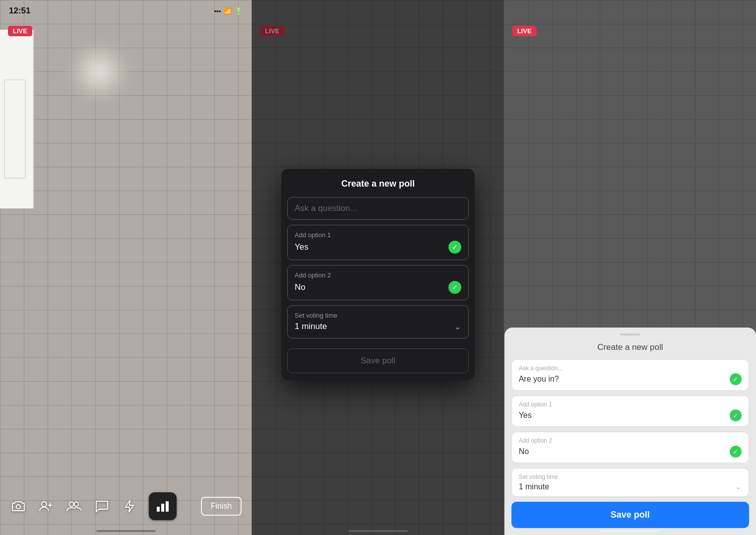  What do you see at coordinates (300, 287) in the screenshot?
I see `option2-value: No` at bounding box center [300, 287].